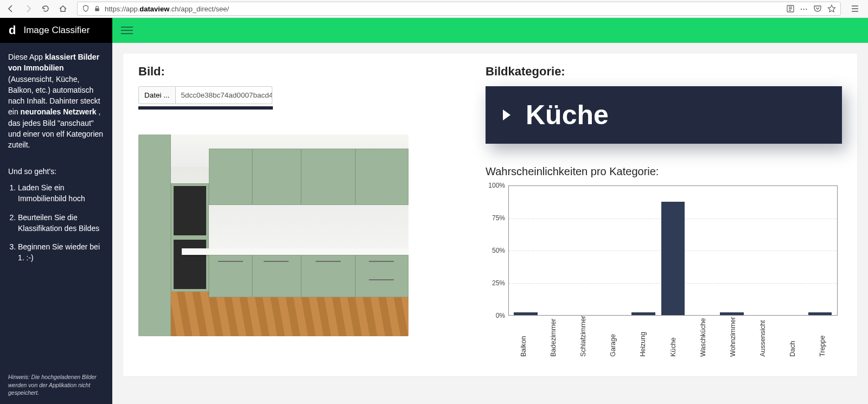  I want to click on x-tick-label: Balkon, so click(524, 338).